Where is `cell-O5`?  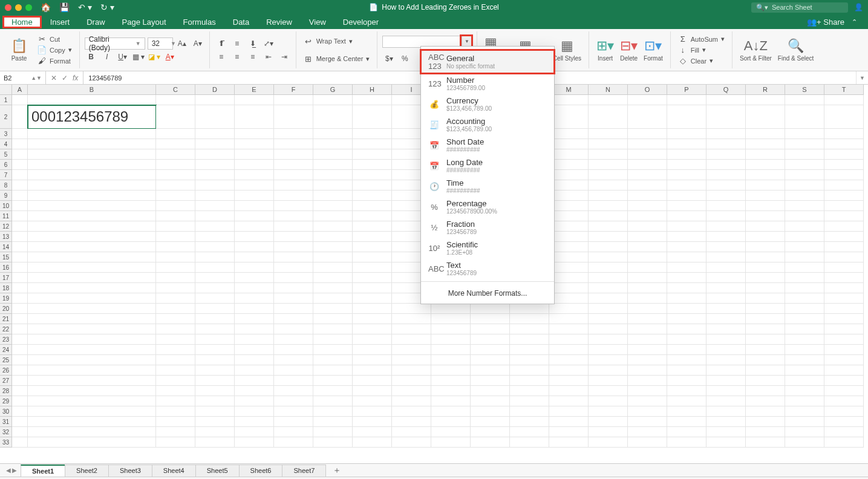
cell-O5 is located at coordinates (647, 155).